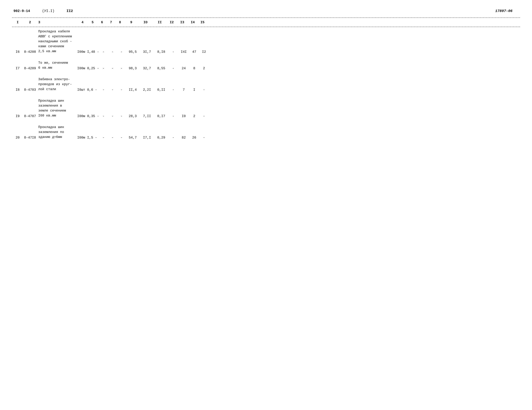  Describe the element at coordinates (184, 68) in the screenshot. I see `row-col13: 24` at that location.